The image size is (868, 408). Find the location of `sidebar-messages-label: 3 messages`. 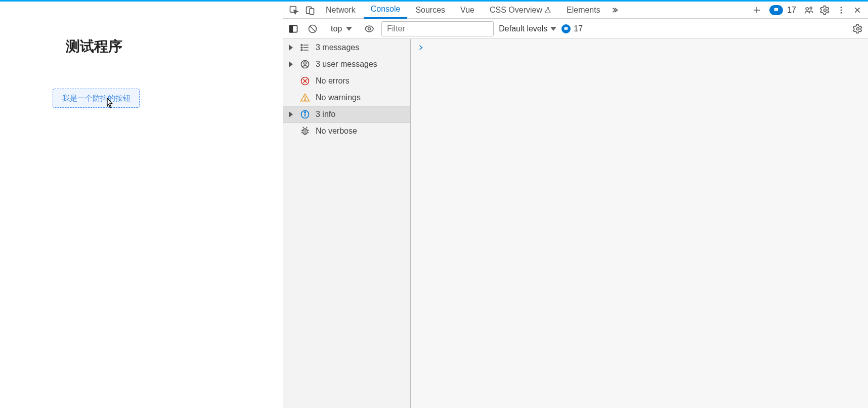

sidebar-messages-label: 3 messages is located at coordinates (337, 48).